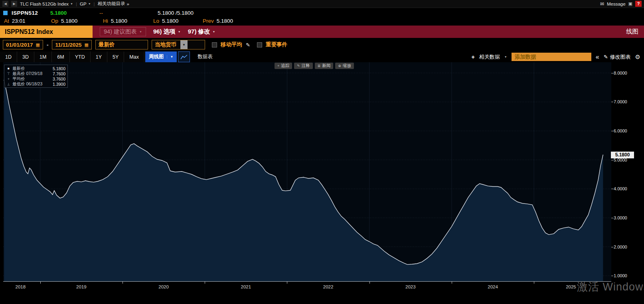  Describe the element at coordinates (26, 57) in the screenshot. I see `tab-range-3d: 3D` at that location.